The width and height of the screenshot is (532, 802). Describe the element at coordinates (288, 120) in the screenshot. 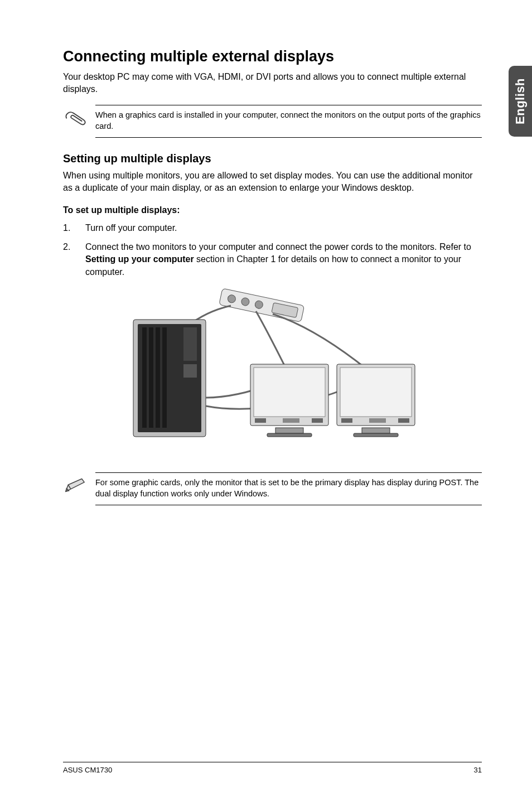

I see `note-text: When a graphics card is installed in you…` at that location.